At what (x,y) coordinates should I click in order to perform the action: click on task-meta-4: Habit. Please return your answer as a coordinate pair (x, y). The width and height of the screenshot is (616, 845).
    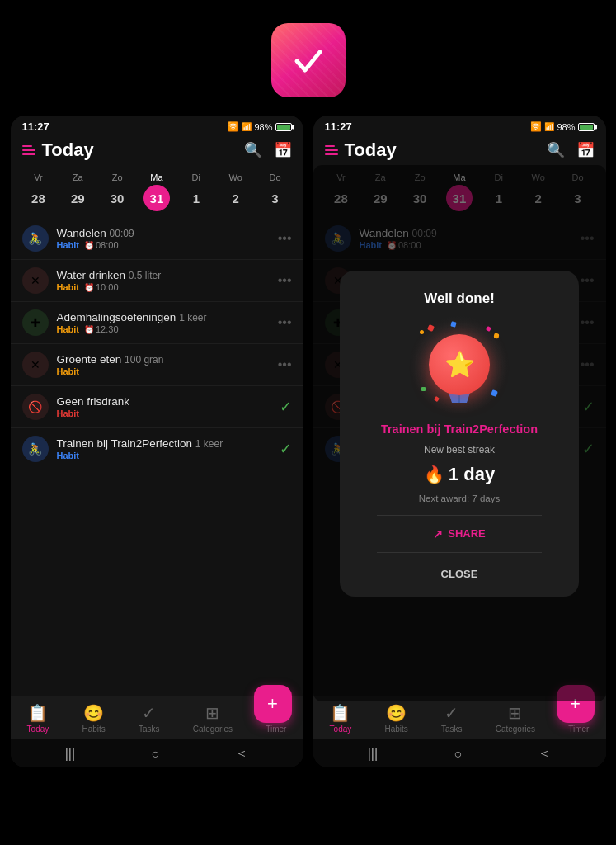
    Looking at the image, I should click on (164, 413).